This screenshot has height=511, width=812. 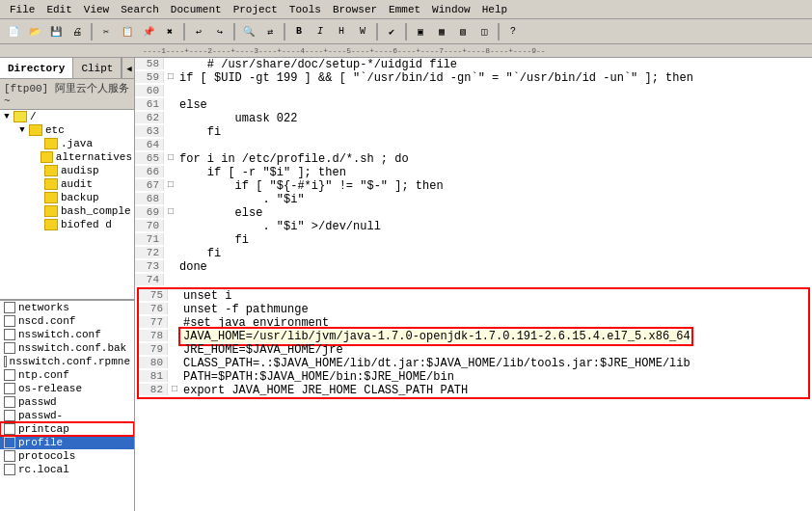 What do you see at coordinates (68, 117) in the screenshot?
I see `tree-item-root: ▼ /` at bounding box center [68, 117].